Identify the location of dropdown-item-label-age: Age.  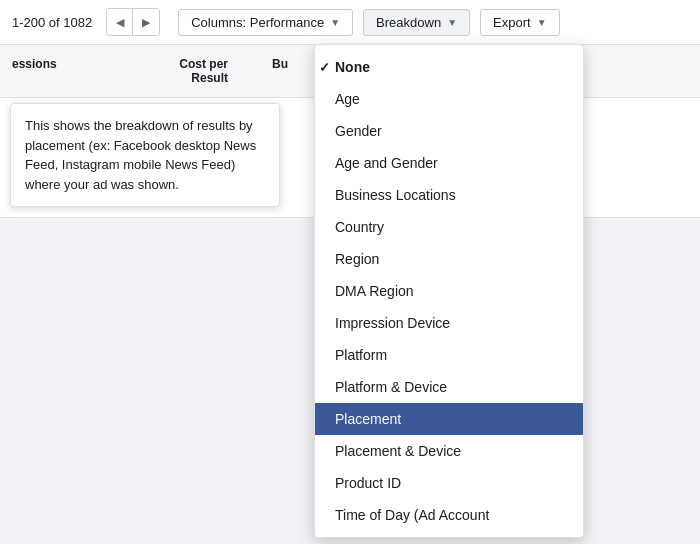
(348, 99).